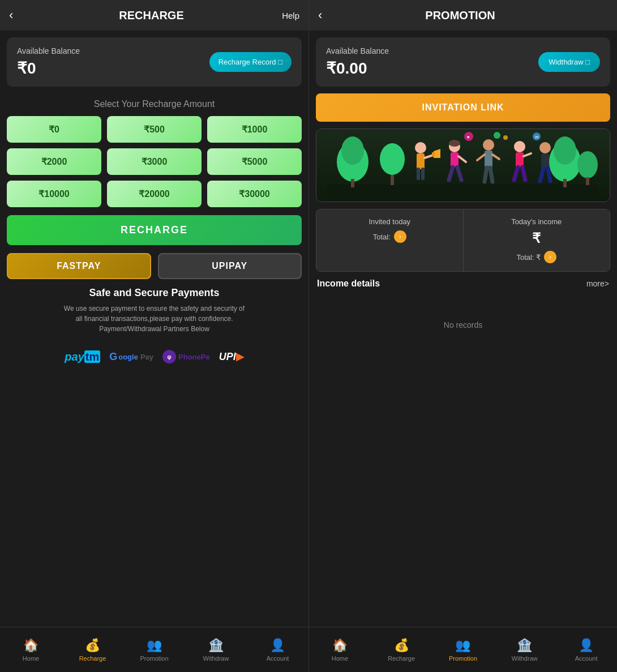 The width and height of the screenshot is (617, 672). I want to click on todays-income-box: Today's income ₹ Total: ₹ ›, so click(537, 240).